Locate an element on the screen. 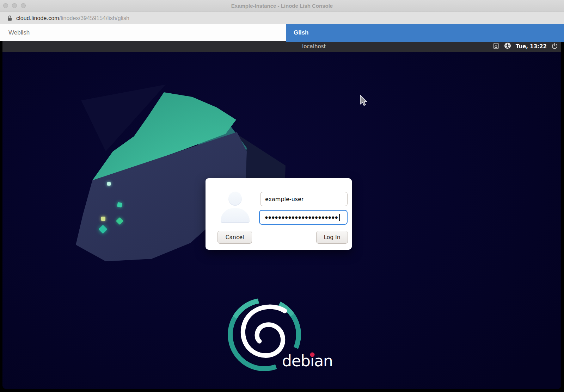 The width and height of the screenshot is (564, 392). screen-share-icon is located at coordinates (496, 46).